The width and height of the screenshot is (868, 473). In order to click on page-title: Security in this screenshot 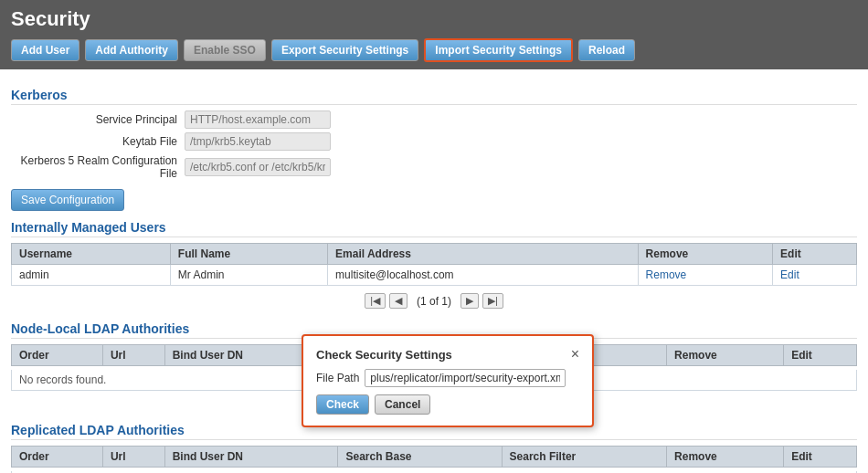, I will do `click(434, 19)`.